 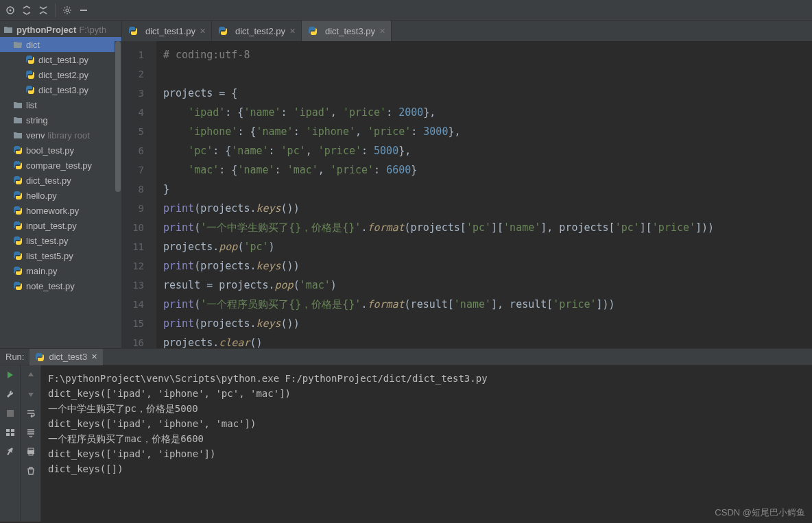 I want to click on tree-file: dict_test3.py, so click(x=60, y=90).